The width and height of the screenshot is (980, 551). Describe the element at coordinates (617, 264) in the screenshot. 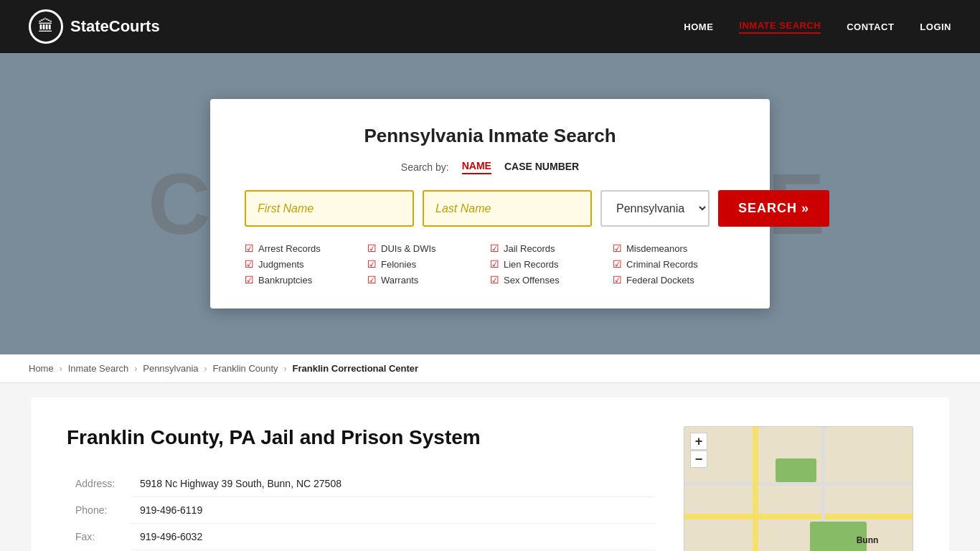

I see `check-icon-criminal: ☑` at that location.